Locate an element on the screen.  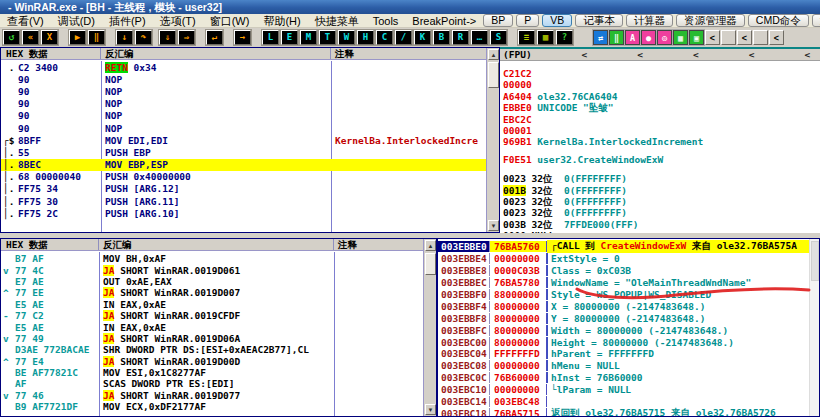
disasm-row: │.FF75 2CPUSH [ARG.10] is located at coordinates (244, 213).